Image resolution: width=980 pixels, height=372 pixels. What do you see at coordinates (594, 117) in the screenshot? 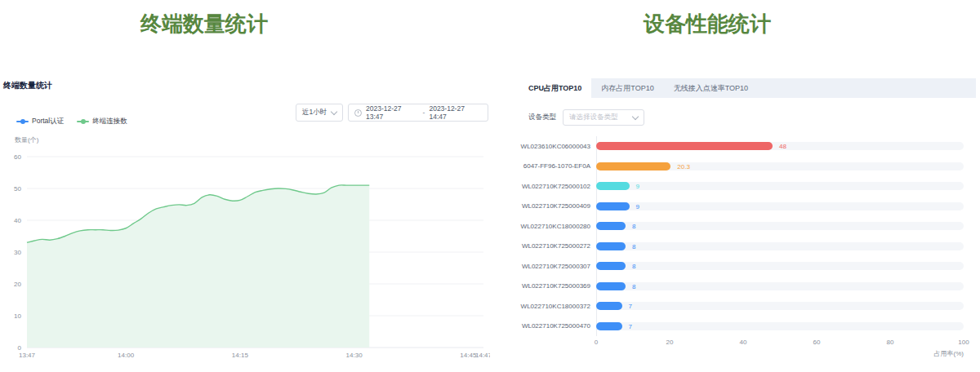
I see `device-type-placeholder: 请选择设备类型` at bounding box center [594, 117].